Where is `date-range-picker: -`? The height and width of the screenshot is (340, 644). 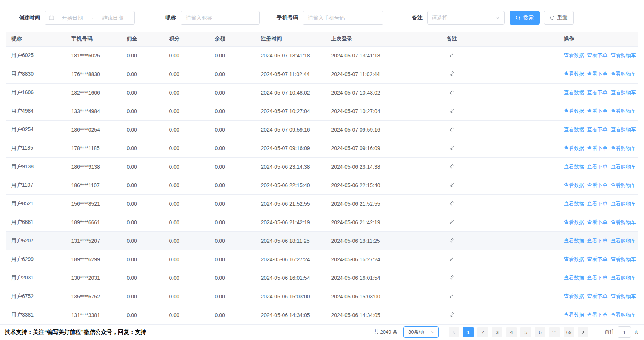
date-range-picker: - is located at coordinates (90, 18).